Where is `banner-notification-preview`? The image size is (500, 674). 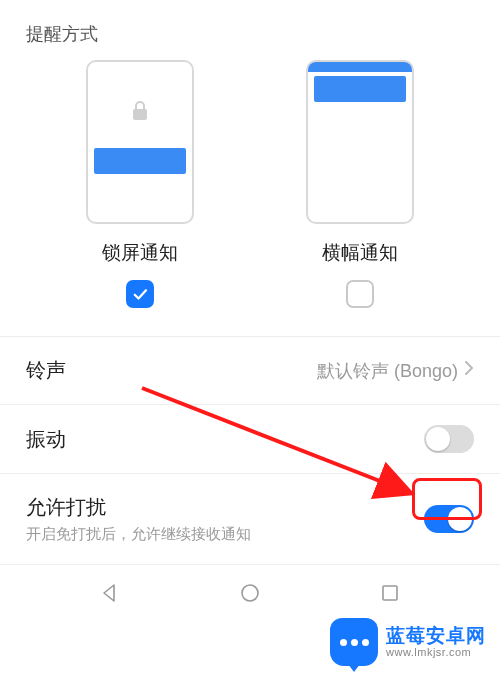
banner-notification-preview is located at coordinates (360, 142).